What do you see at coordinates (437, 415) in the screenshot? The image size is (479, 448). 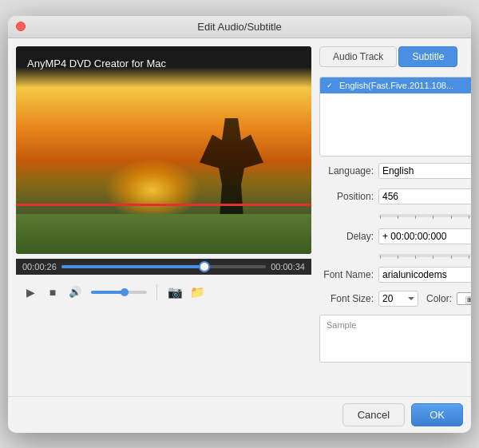 I see `ok-button: OK` at bounding box center [437, 415].